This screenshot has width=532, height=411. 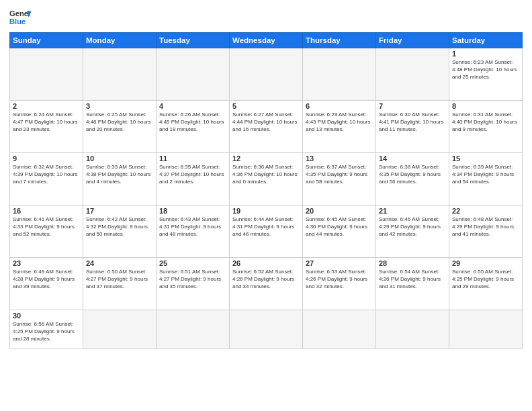 What do you see at coordinates (266, 284) in the screenshot?
I see `calendar-cell: 26Sunrise: 6:52 AM Sunset: 4:26 PM Dayli…` at bounding box center [266, 284].